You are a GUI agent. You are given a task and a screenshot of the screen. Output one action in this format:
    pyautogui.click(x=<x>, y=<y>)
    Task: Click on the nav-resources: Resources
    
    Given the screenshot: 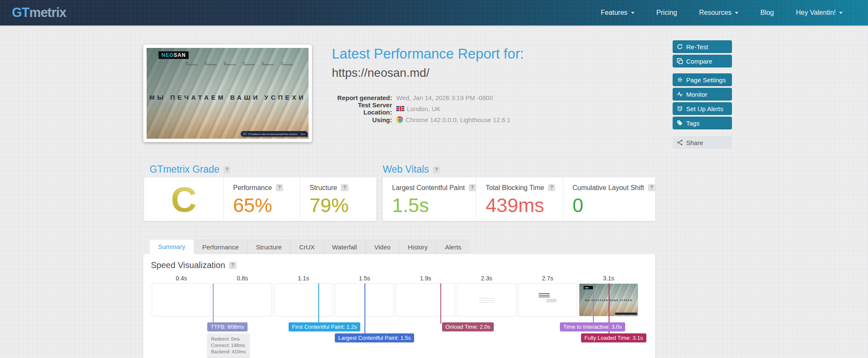 What is the action you would take?
    pyautogui.click(x=719, y=13)
    